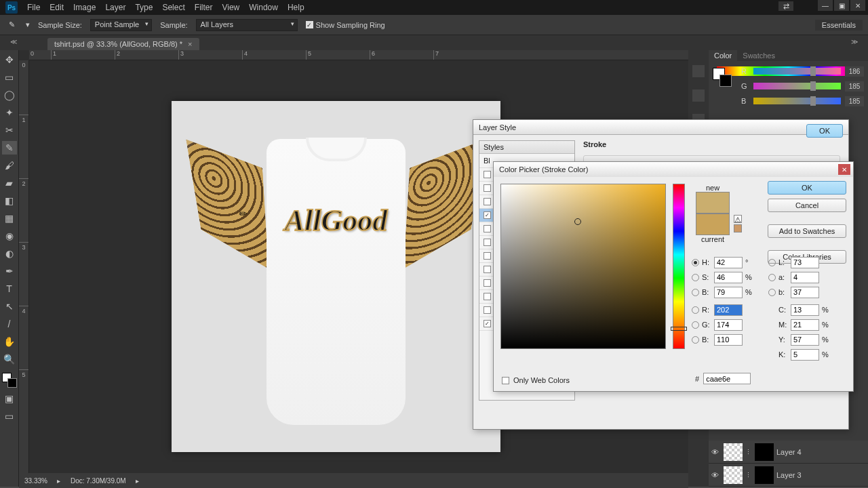 This screenshot has height=488, width=868. I want to click on dodge-tool: ◐, so click(9, 253).